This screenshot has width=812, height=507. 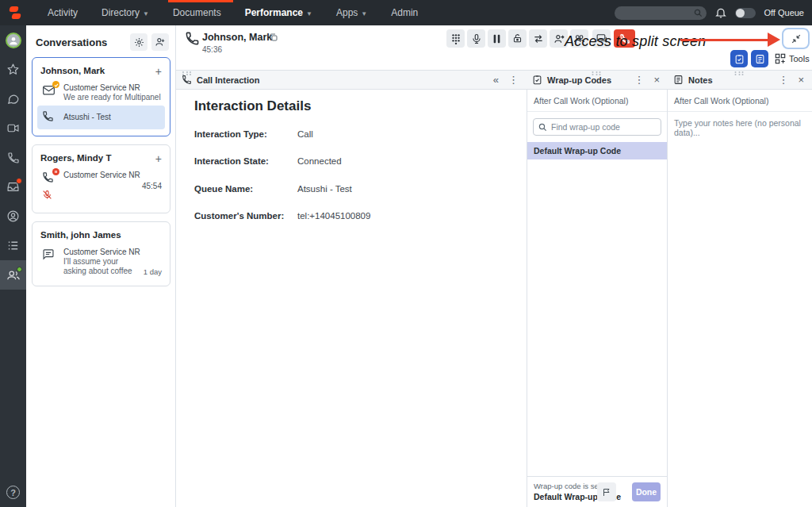 What do you see at coordinates (197, 13) in the screenshot?
I see `nav-documents: Documents` at bounding box center [197, 13].